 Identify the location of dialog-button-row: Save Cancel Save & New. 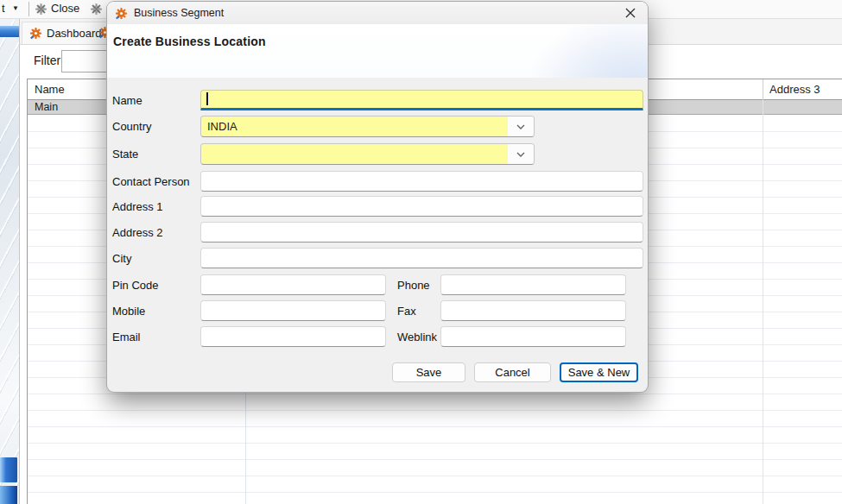
(373, 373).